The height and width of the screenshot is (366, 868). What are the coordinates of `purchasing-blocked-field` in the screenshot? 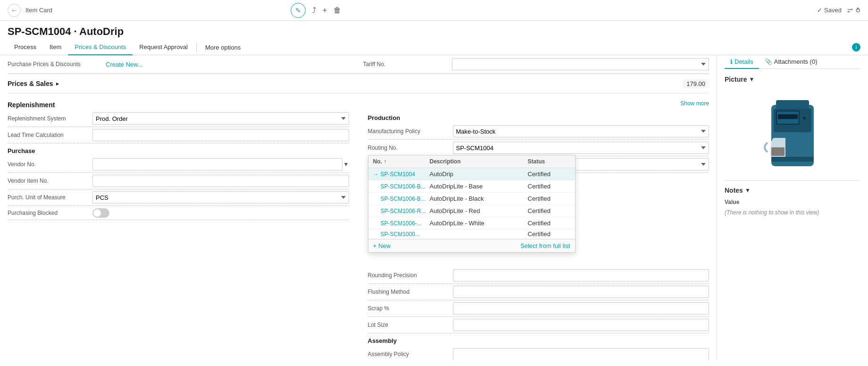 It's located at (221, 213).